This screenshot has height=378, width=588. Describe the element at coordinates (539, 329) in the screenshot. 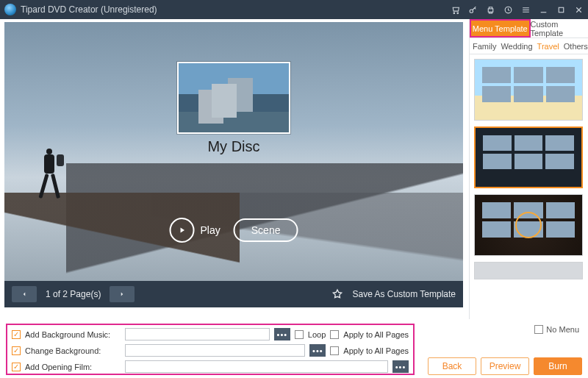

I see `no-menu-checkbox` at that location.